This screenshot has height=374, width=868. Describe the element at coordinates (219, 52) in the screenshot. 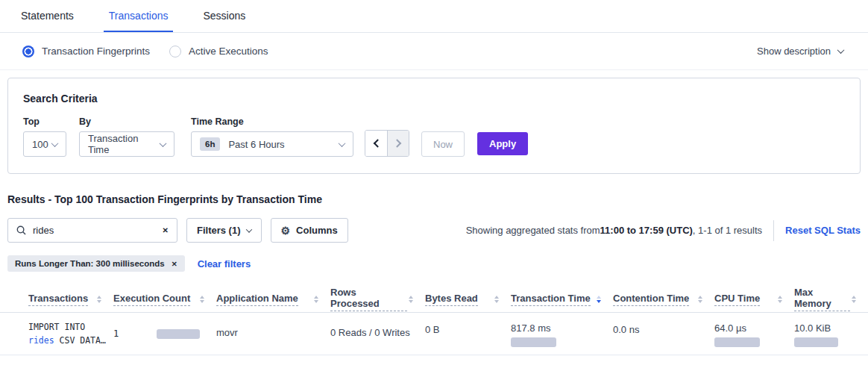

I see `radio-active-executions: Active Executions` at that location.